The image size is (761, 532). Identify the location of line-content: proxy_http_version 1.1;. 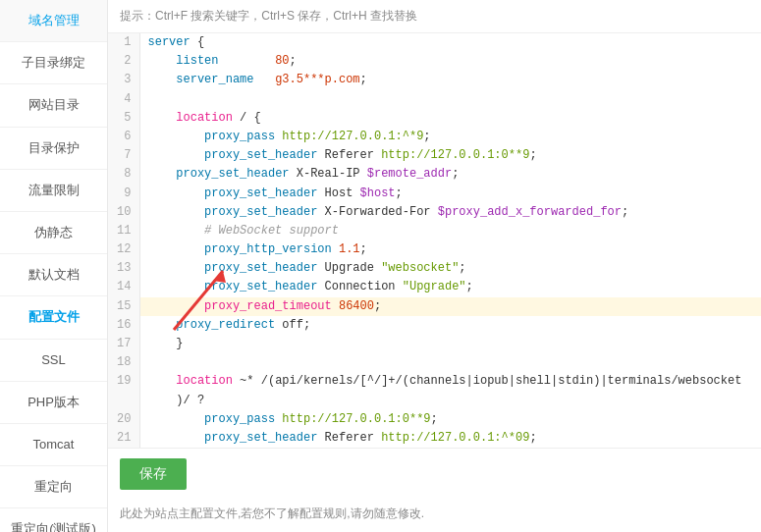
(450, 249).